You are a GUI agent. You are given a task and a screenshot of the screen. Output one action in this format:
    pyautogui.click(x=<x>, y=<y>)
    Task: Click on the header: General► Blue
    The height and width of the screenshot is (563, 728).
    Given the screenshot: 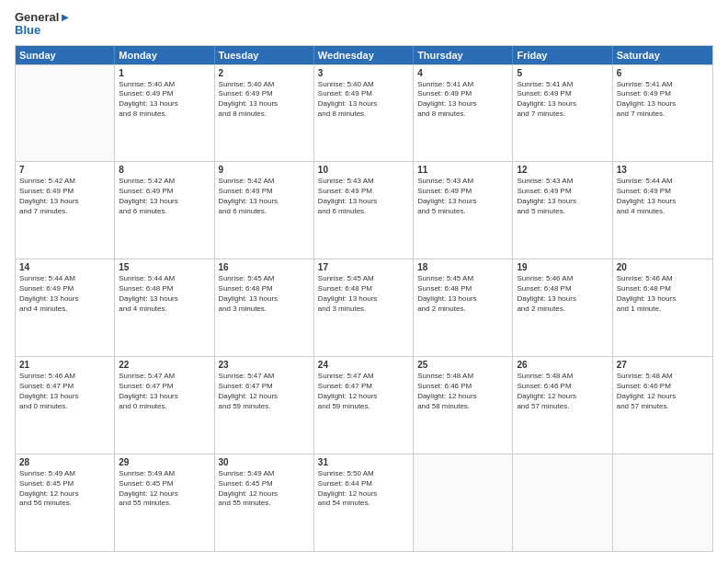 What is the action you would take?
    pyautogui.click(x=364, y=24)
    